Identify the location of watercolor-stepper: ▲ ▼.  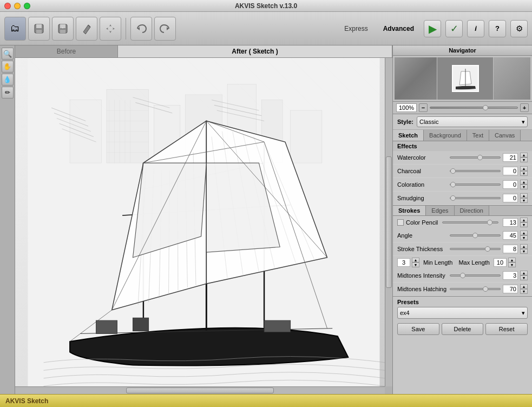
(524, 157).